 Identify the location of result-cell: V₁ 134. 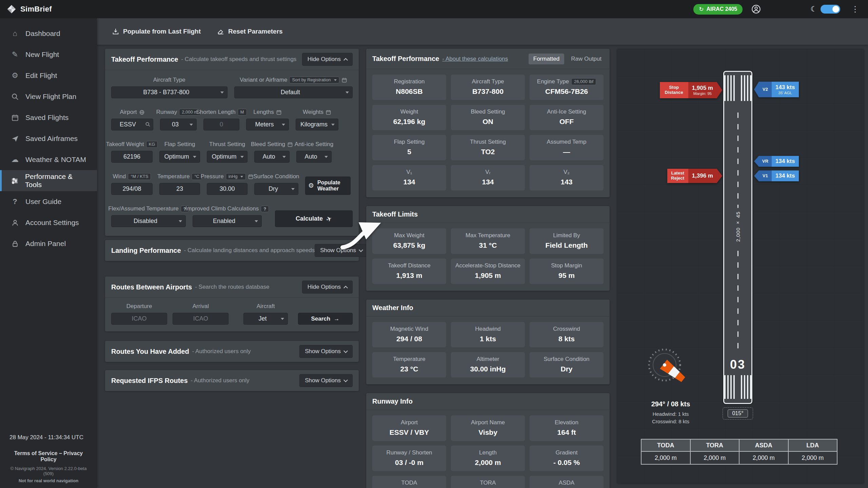
(409, 178).